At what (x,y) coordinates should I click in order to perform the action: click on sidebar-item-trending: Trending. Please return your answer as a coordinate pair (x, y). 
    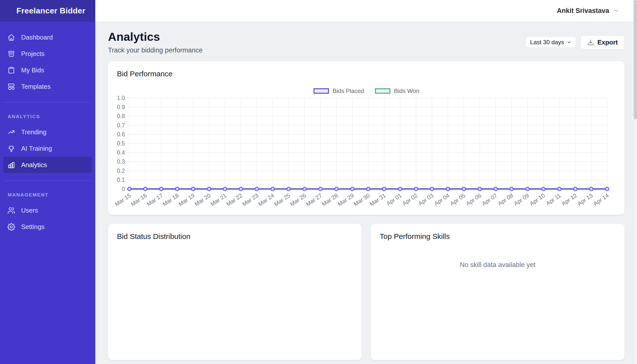
    Looking at the image, I should click on (48, 132).